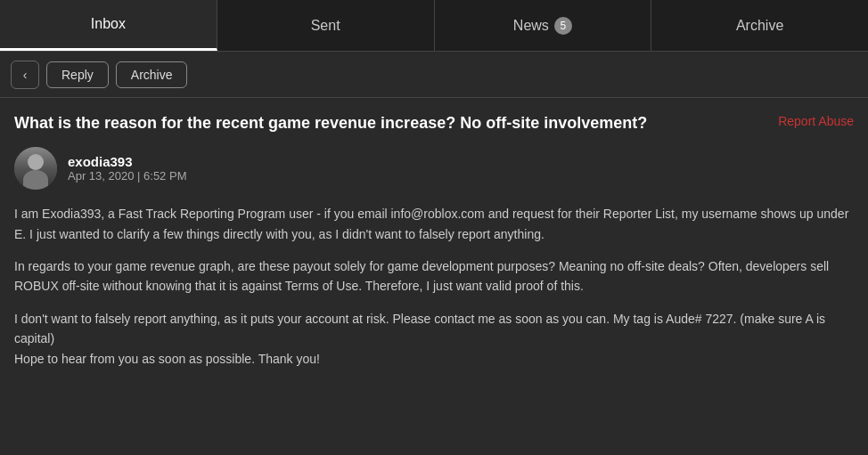  I want to click on nav-label-sent: Sent, so click(326, 26).